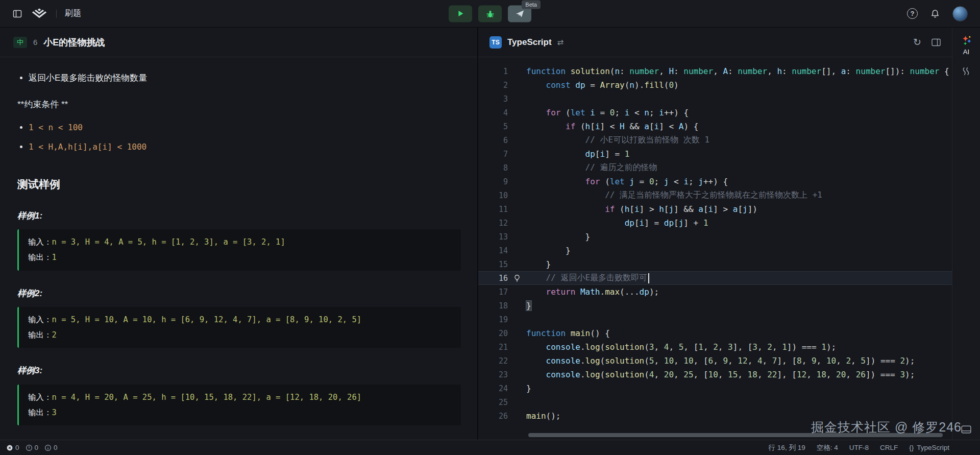 This screenshot has width=980, height=455. I want to click on problem-title: 小E的怪物挑战, so click(74, 42).